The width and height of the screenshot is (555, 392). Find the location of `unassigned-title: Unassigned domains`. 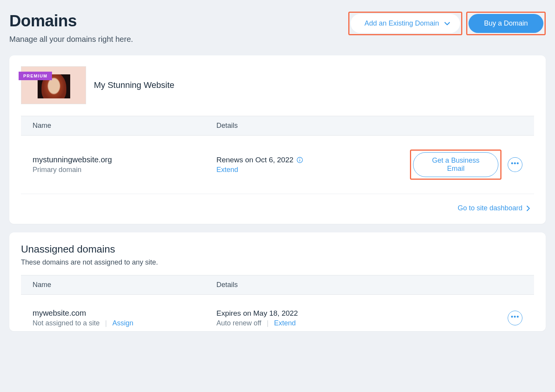

unassigned-title: Unassigned domains is located at coordinates (278, 249).